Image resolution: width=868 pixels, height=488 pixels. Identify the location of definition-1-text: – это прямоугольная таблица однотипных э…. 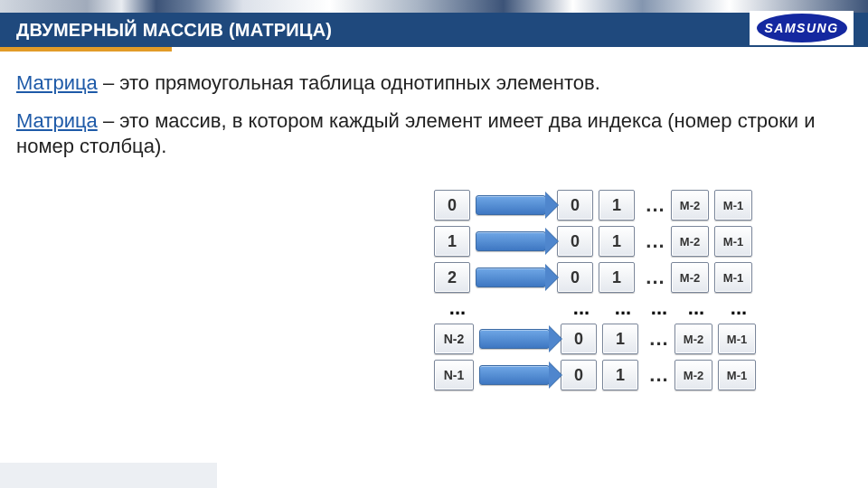
(349, 83).